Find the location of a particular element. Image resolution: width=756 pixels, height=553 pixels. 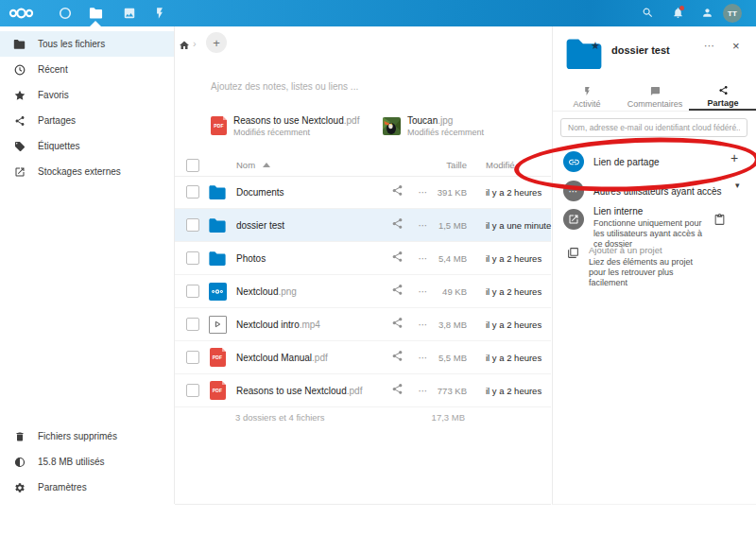

file-row-nextcloud-manual: PDF Nextcloud Manual.pdf ⋯ 5,5 MB il y a… is located at coordinates (363, 357).